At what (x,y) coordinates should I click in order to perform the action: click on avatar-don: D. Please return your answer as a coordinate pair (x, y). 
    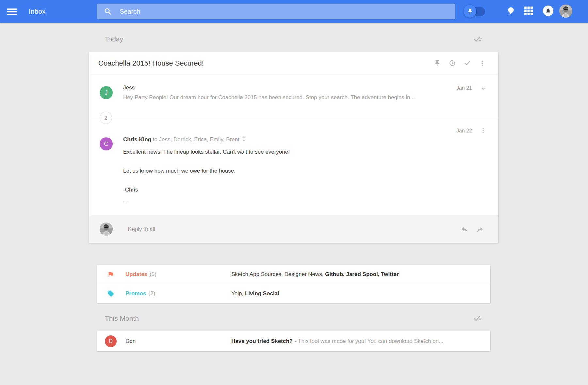
    Looking at the image, I should click on (111, 341).